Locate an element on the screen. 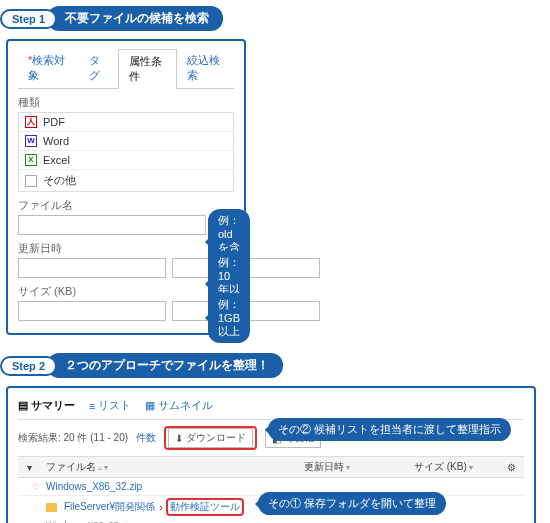 The width and height of the screenshot is (550, 523). meta-filename: Windows_X86_32.zip is located at coordinates (271, 520).